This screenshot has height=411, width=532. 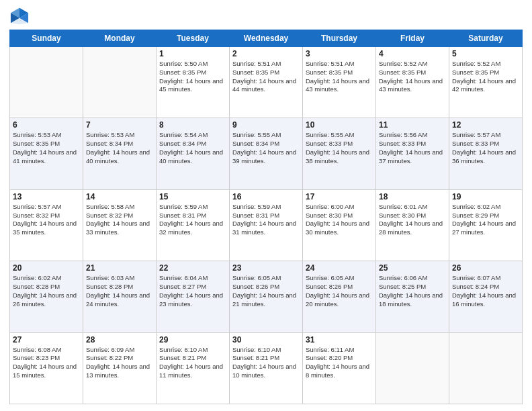 What do you see at coordinates (412, 39) in the screenshot?
I see `calendar-header-friday: Friday` at bounding box center [412, 39].